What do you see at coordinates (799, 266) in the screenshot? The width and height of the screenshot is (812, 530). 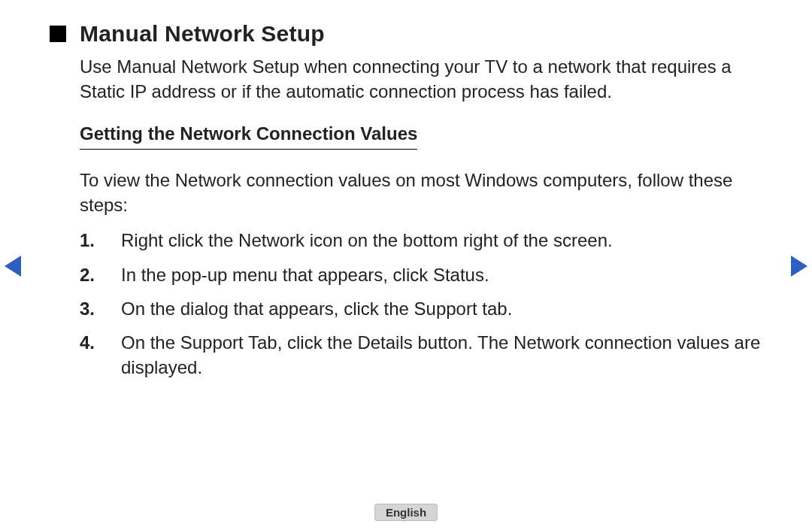 I see `next-page-button` at bounding box center [799, 266].